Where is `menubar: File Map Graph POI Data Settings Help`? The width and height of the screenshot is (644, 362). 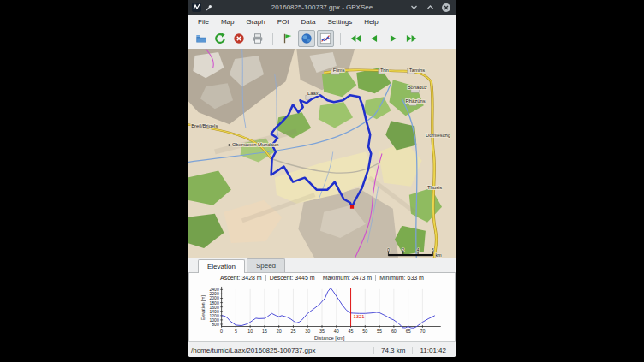 menubar: File Map Graph POI Data Settings Help is located at coordinates (322, 22).